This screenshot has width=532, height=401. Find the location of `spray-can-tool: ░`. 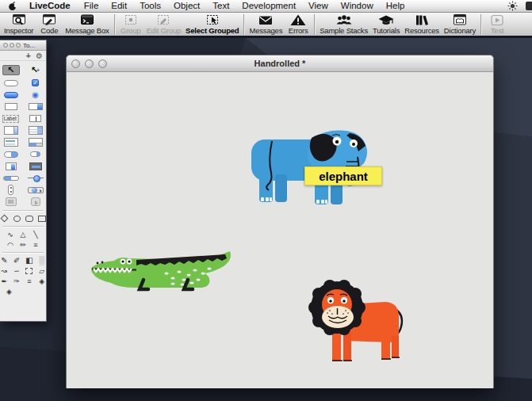

spray-can-tool: ░ is located at coordinates (41, 260).